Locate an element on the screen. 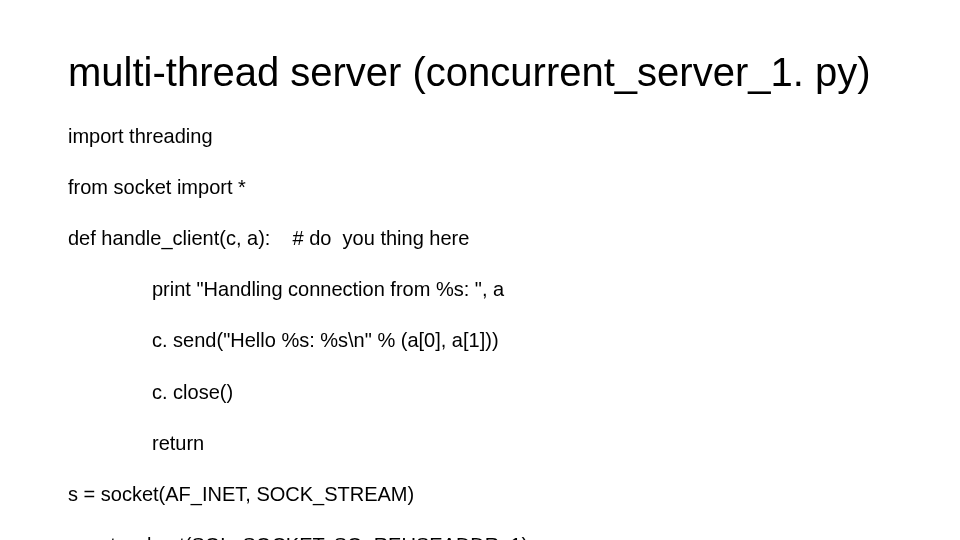 The width and height of the screenshot is (960, 540). code-line: print "Handling connection from %s: ", a is located at coordinates (494, 290).